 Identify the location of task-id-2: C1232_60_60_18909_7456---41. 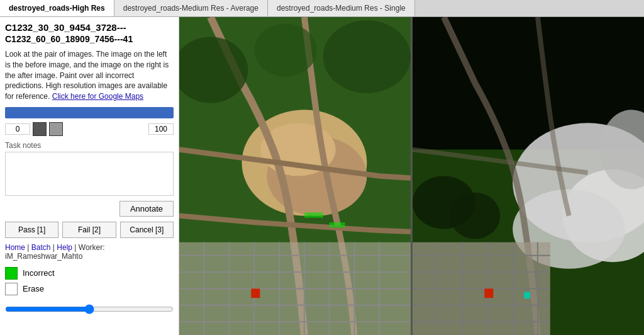
(89, 39).